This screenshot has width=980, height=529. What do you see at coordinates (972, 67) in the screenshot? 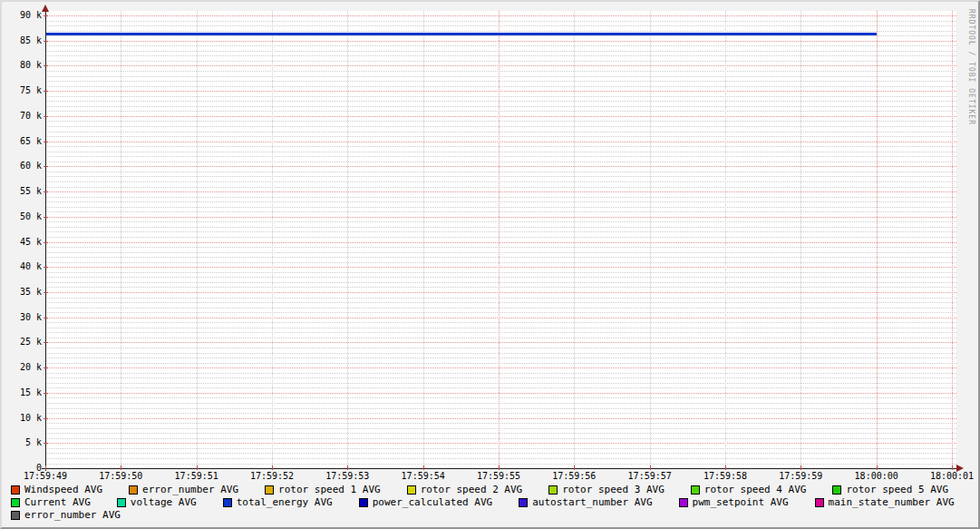
I see `watermark: RRDTOOL / TOBI OETIKER` at bounding box center [972, 67].